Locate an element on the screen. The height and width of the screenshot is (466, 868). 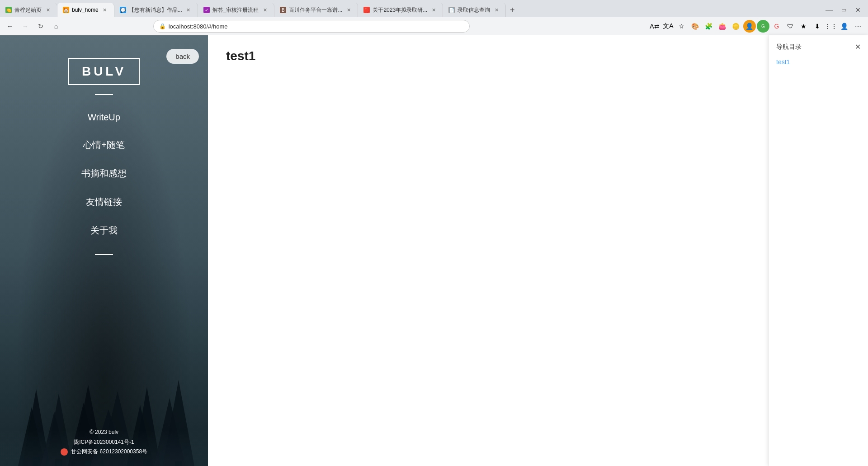
tab-2-close: ✕ is located at coordinates (105, 10).